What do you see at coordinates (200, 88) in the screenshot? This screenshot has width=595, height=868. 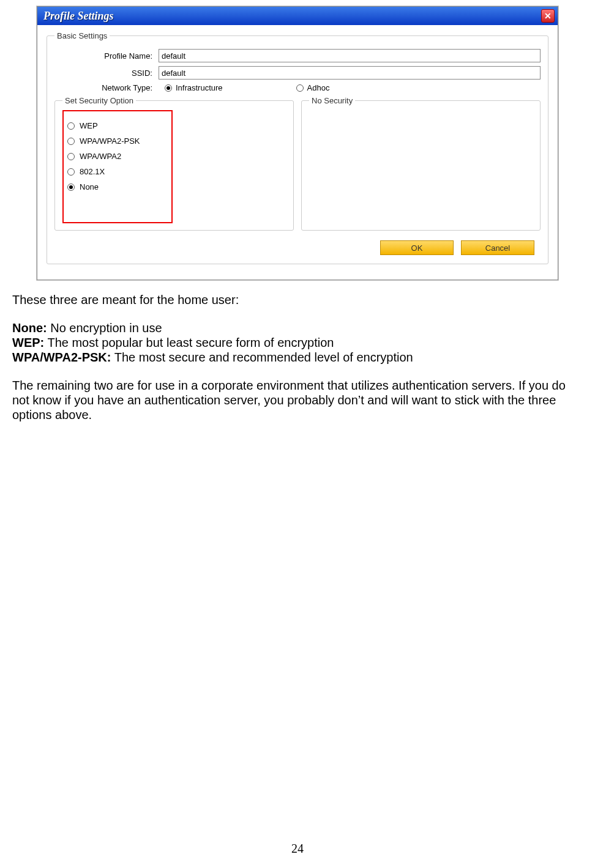 I see `radio-infrastructure-label: Infrastructure` at bounding box center [200, 88].